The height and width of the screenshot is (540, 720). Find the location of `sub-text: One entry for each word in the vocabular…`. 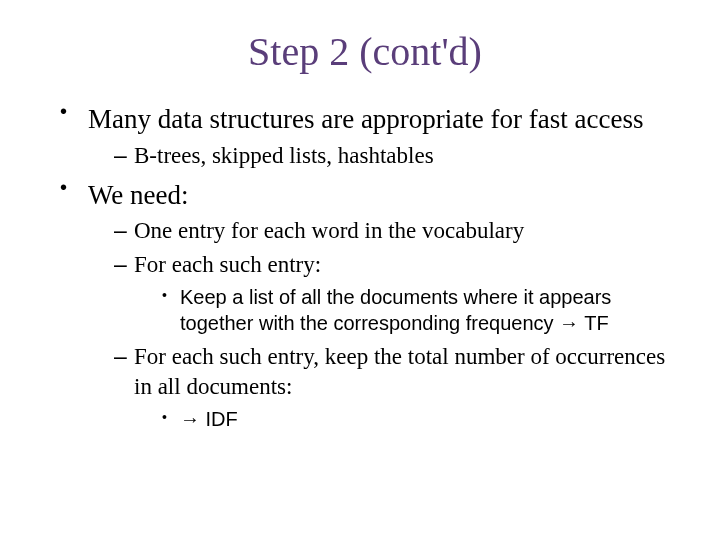

sub-text: One entry for each word in the vocabular… is located at coordinates (329, 230).